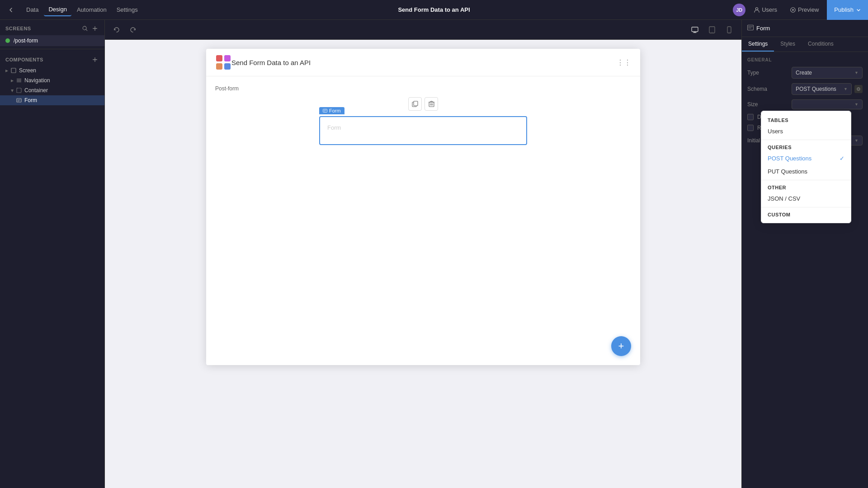  Describe the element at coordinates (822, 89) in the screenshot. I see `schema-select: POST Questions ▼ Tables Users Queries PO…` at that location.